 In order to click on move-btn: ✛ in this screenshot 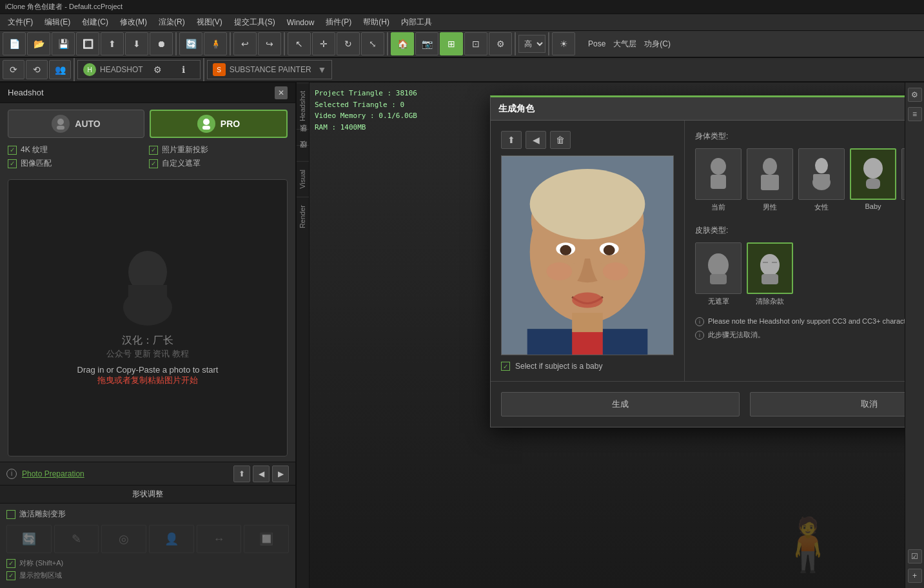, I will do `click(324, 44)`.